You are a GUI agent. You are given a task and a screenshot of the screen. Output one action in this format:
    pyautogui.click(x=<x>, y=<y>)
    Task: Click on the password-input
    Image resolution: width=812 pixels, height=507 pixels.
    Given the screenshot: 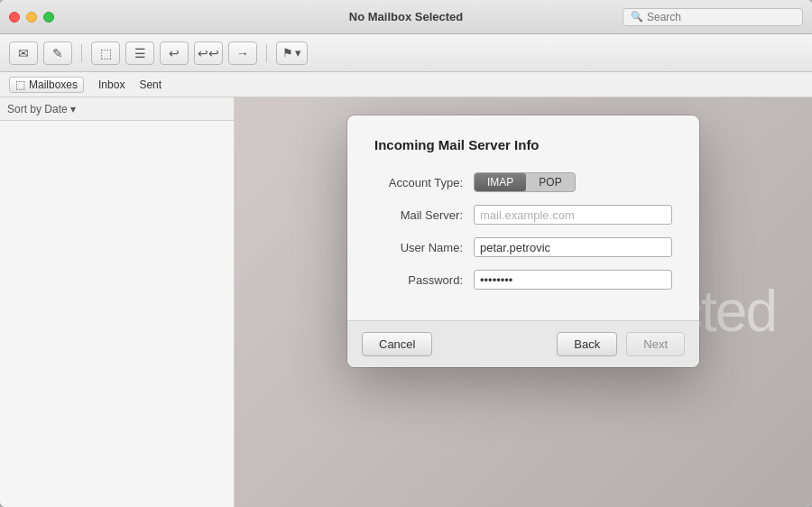 What is the action you would take?
    pyautogui.click(x=573, y=280)
    